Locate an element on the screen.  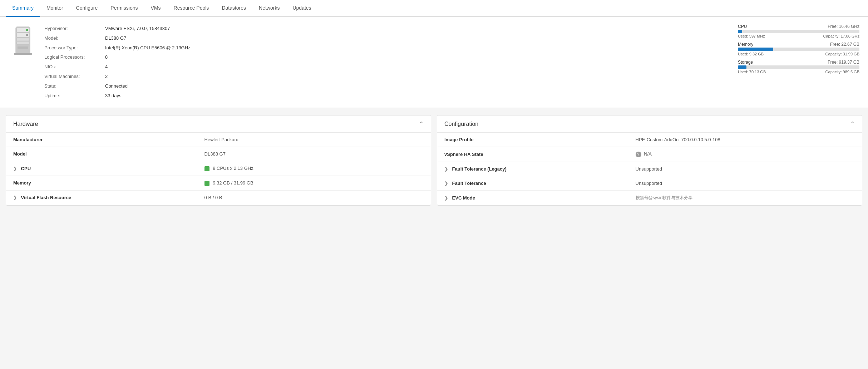
vflash-value: 0 B / 0 B is located at coordinates (314, 197).